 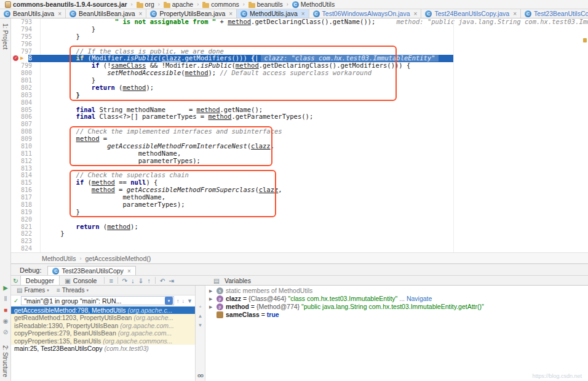 I want to click on tab-debugger: Debugger, so click(x=40, y=281).